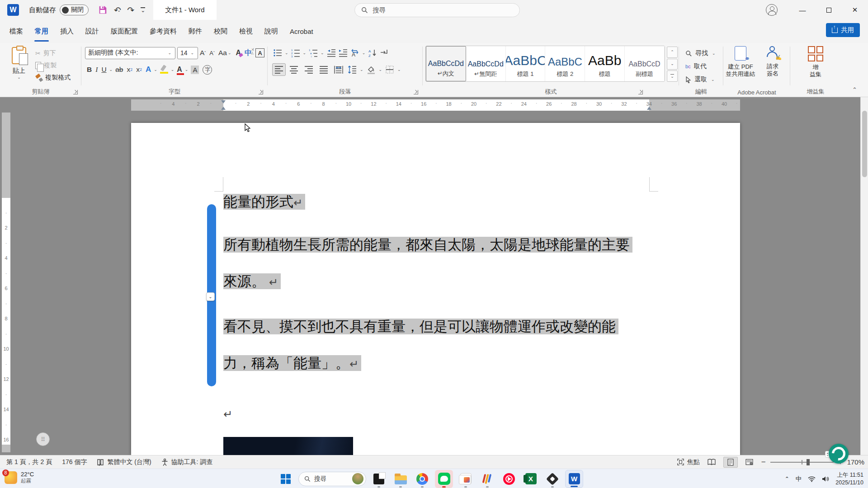  I want to click on borders-icon, so click(390, 70).